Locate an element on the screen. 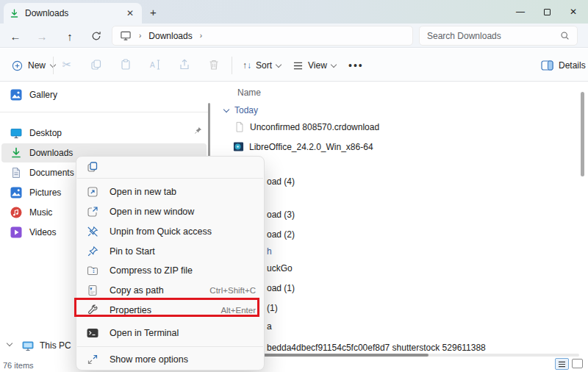  gallery-icon is located at coordinates (16, 95).